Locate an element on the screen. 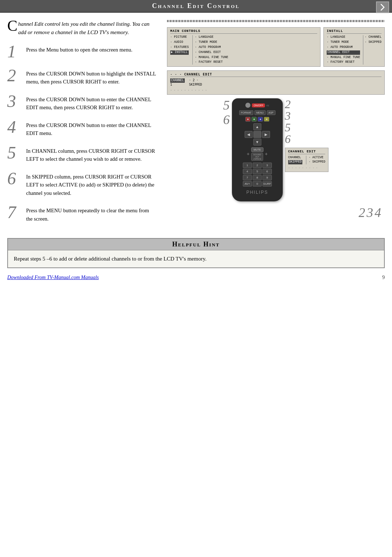 The height and width of the screenshot is (557, 392). nav-ok-button is located at coordinates (257, 134).